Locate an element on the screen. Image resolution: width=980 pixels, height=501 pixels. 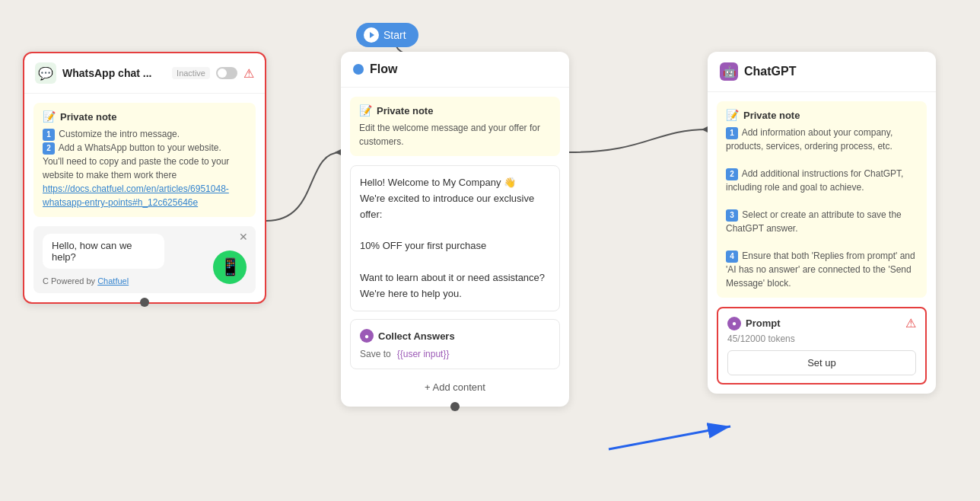
chatgpt-note-title: Private note is located at coordinates (772, 116).